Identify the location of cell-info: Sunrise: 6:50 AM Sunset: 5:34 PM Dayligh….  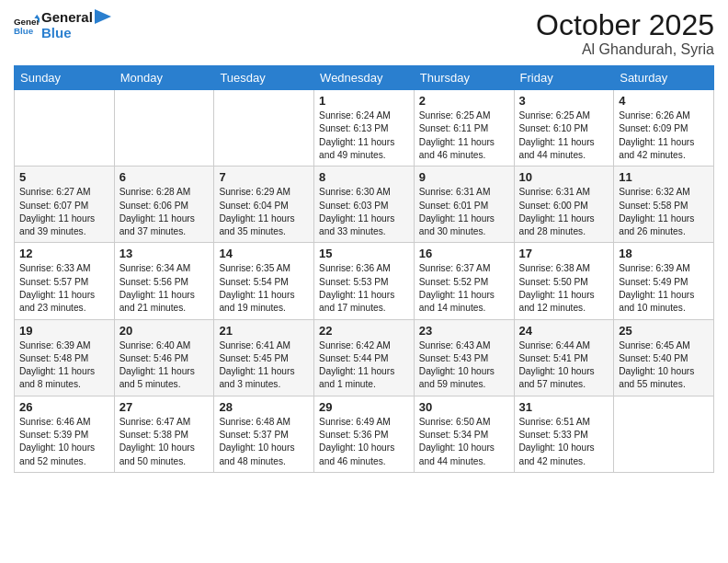
(464, 442).